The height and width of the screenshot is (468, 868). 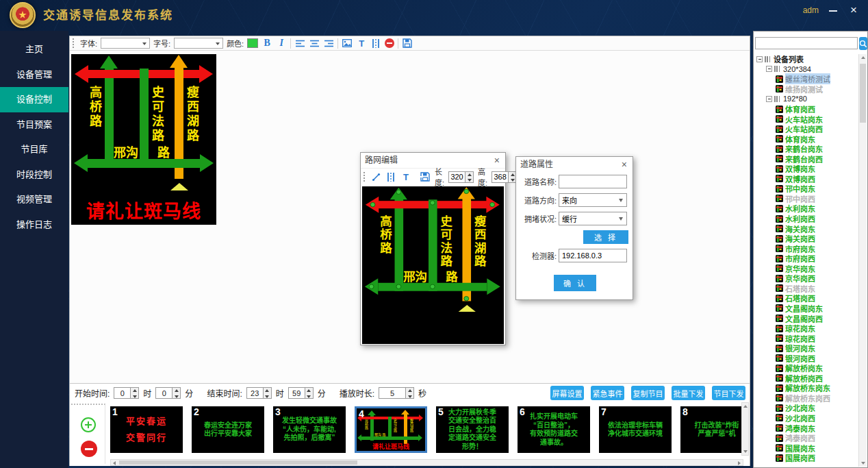 What do you see at coordinates (807, 208) in the screenshot?
I see `device-item: 水利岗东` at bounding box center [807, 208].